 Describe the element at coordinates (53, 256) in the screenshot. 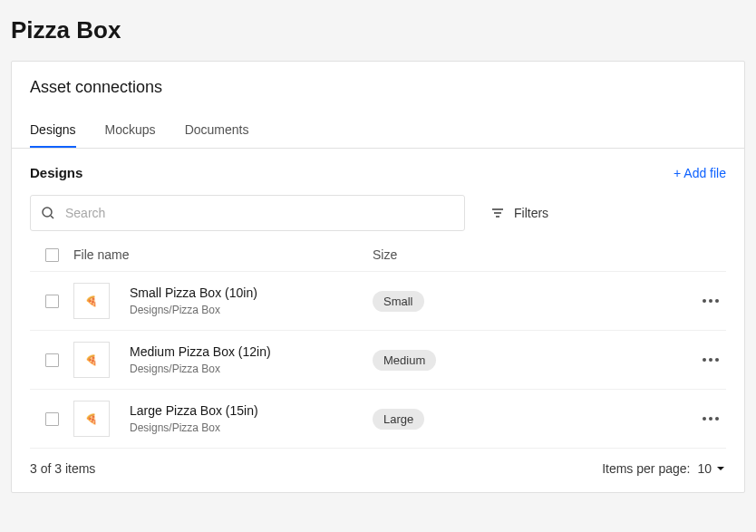

I see `select-all-checkbox` at that location.